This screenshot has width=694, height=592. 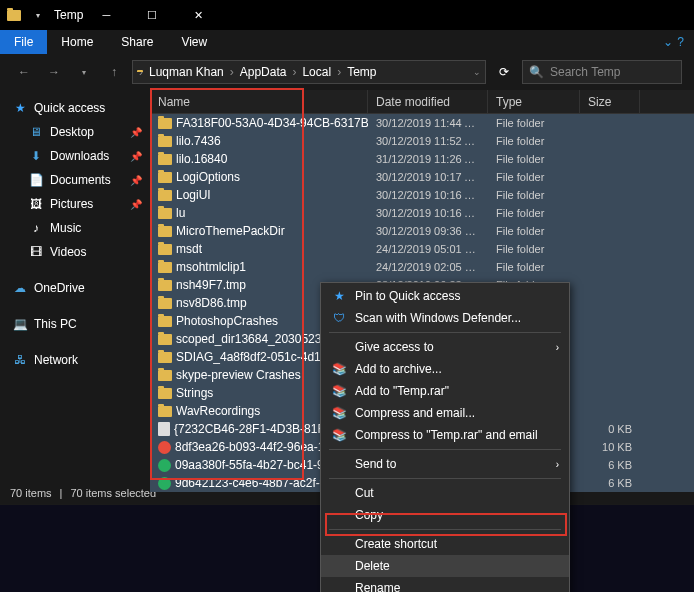 What do you see at coordinates (272, 123) in the screenshot?
I see `file-name: FA318F00-53A0-4D34-94CB-6317B36686...` at bounding box center [272, 123].